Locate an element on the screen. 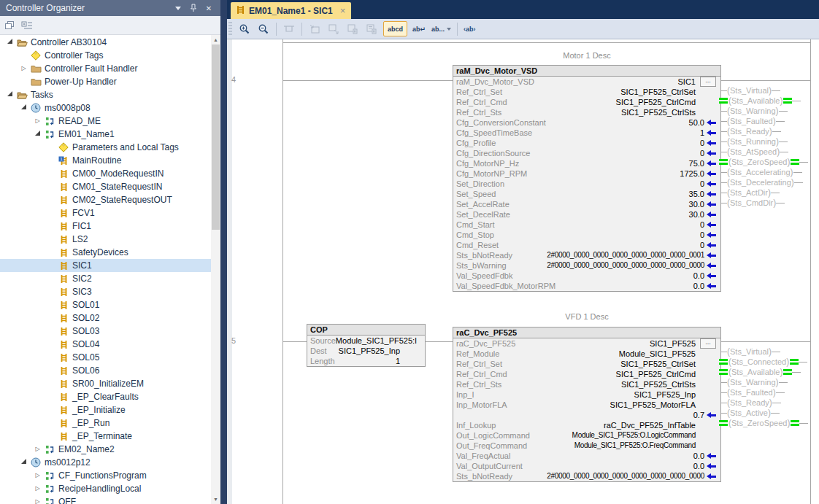 Image resolution: width=819 pixels, height=504 pixels. tree-item-em02-name2: ▷EM02_Name2 is located at coordinates (105, 449).